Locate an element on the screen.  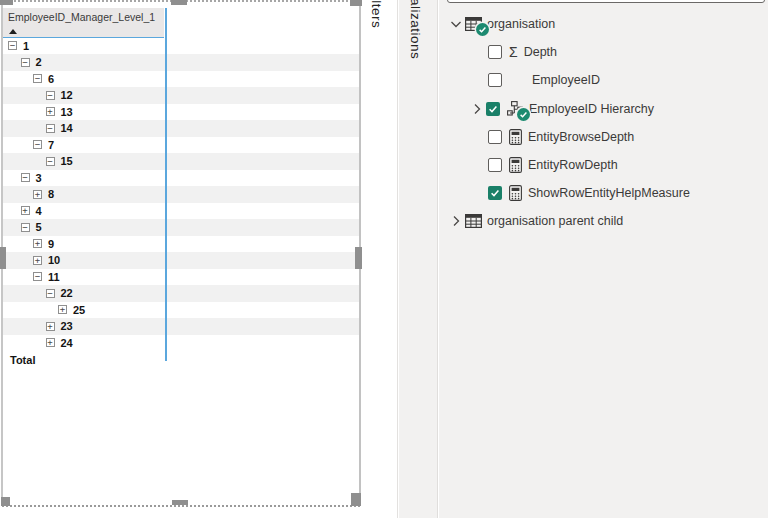
row-label: 13 is located at coordinates (67, 112).